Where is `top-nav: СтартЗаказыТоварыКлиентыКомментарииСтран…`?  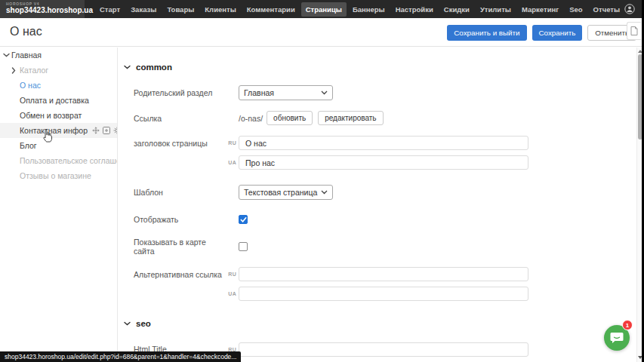
top-nav: СтартЗаказыТоварыКлиентыКомментарииСтран… is located at coordinates (359, 9).